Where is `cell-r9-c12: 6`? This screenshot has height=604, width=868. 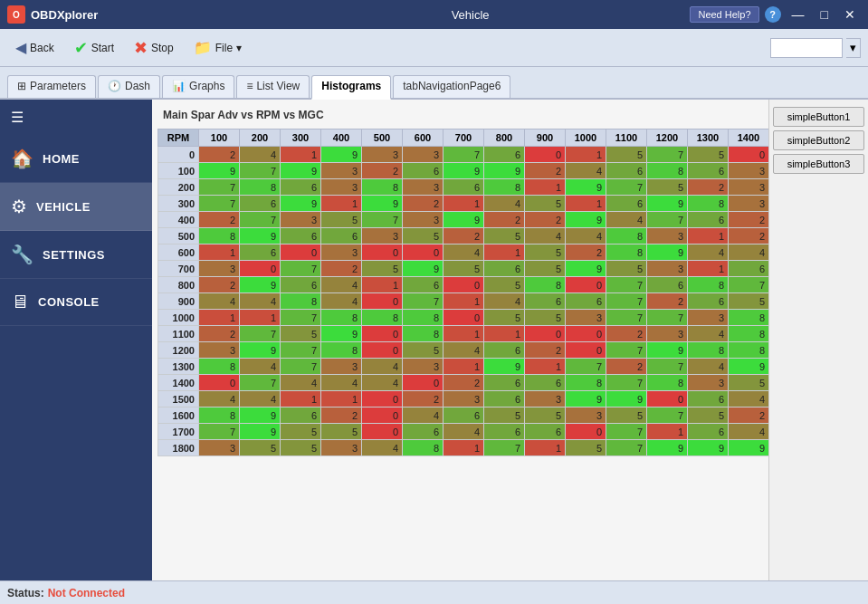
cell-r9-c12: 6 is located at coordinates (708, 302).